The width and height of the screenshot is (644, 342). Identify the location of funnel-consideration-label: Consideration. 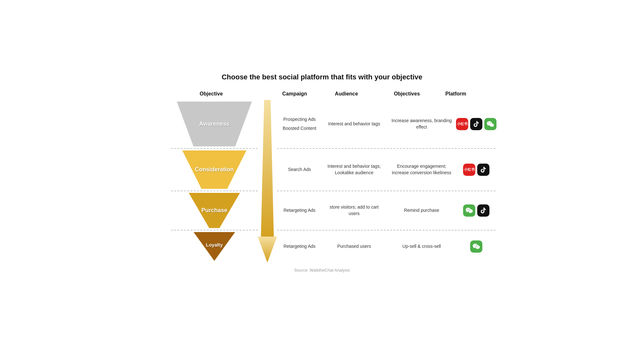
(214, 170).